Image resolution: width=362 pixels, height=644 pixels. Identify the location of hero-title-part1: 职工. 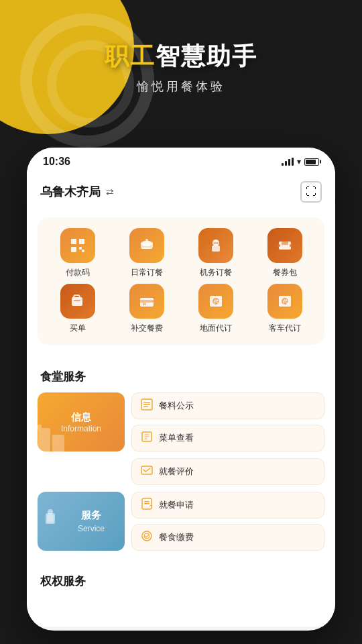
(130, 56).